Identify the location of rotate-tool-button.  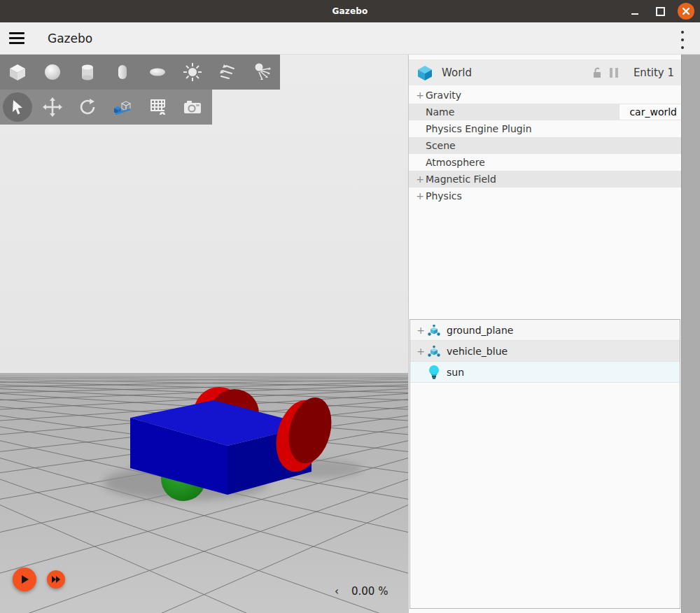
(88, 107).